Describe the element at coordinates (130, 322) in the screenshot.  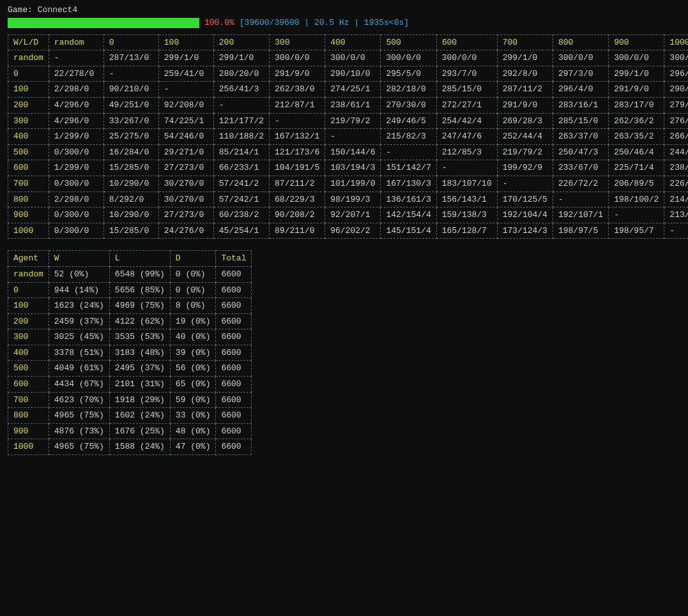
I see `table-row: 2002459 (37%)4122 (62%)19 (0%)6600` at that location.